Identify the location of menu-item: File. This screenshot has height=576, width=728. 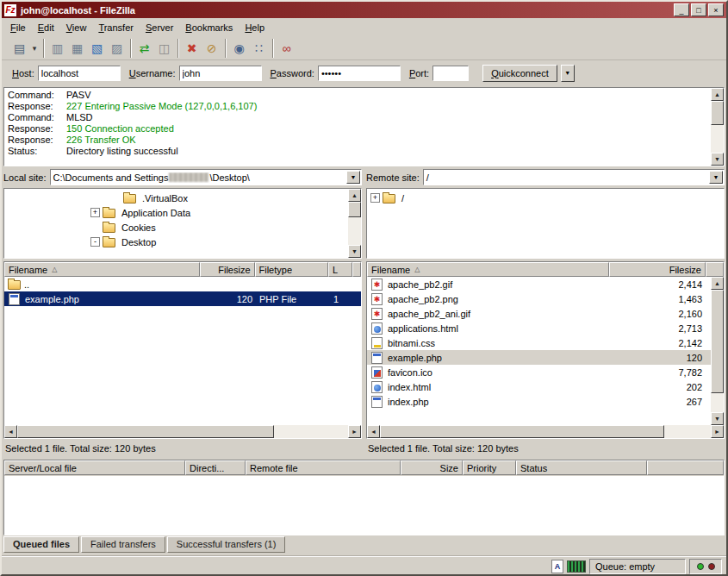
(18, 28).